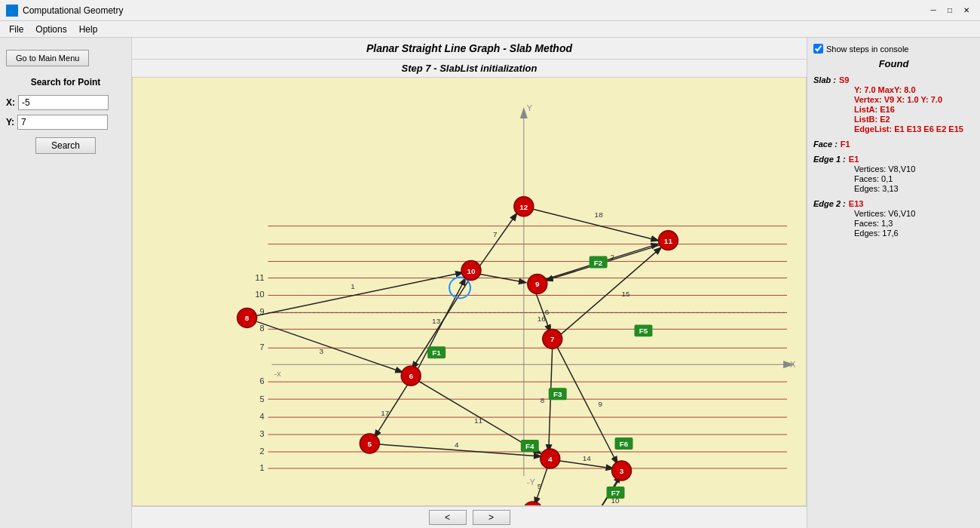 This screenshot has height=528, width=980. I want to click on main-menu-button-container: Go to Main Menu, so click(66, 58).